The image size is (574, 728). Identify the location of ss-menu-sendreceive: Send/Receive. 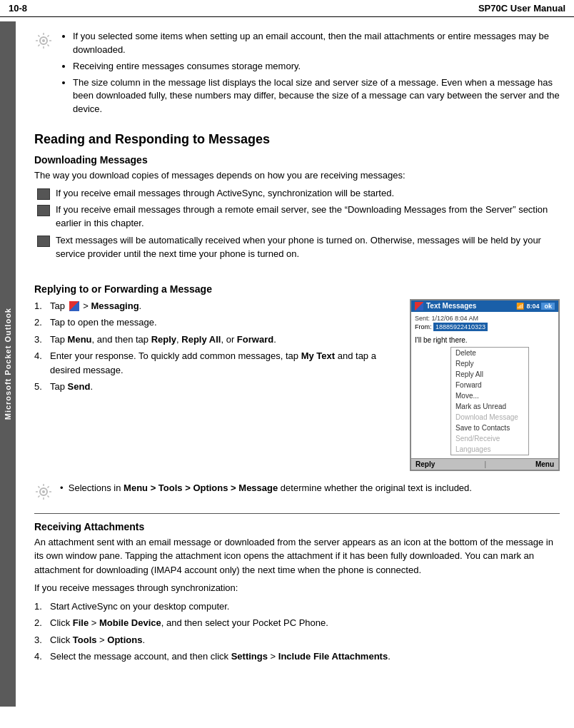
(490, 438).